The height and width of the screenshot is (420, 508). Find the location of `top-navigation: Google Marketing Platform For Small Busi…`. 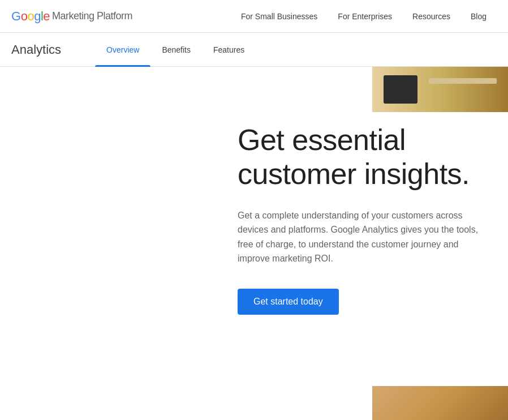

top-navigation: Google Marketing Platform For Small Busi… is located at coordinates (254, 16).